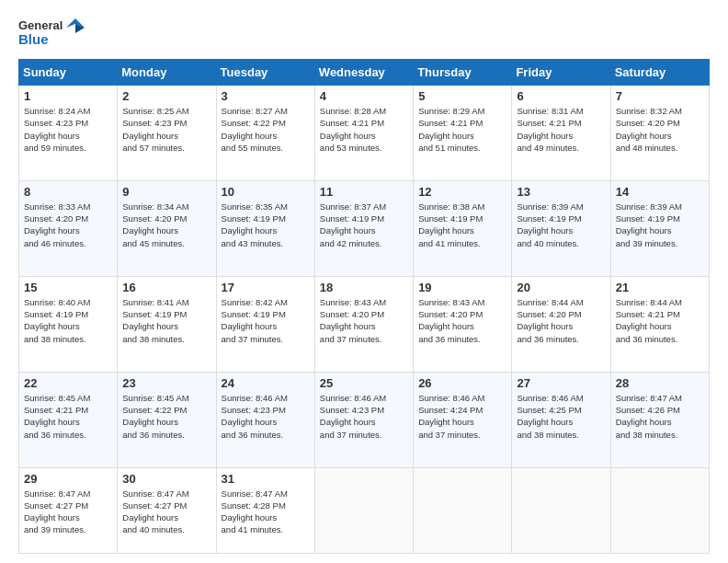 The height and width of the screenshot is (563, 728). What do you see at coordinates (266, 511) in the screenshot?
I see `day-info: Sunrise: 8:47 AMSunset: 4:28 PMDaylight …` at bounding box center [266, 511].